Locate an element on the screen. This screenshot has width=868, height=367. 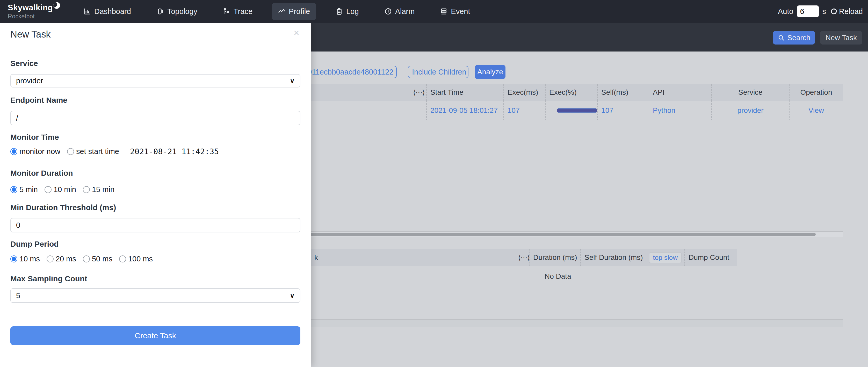
max-sampling-label: Max Sampling Count is located at coordinates (49, 279).